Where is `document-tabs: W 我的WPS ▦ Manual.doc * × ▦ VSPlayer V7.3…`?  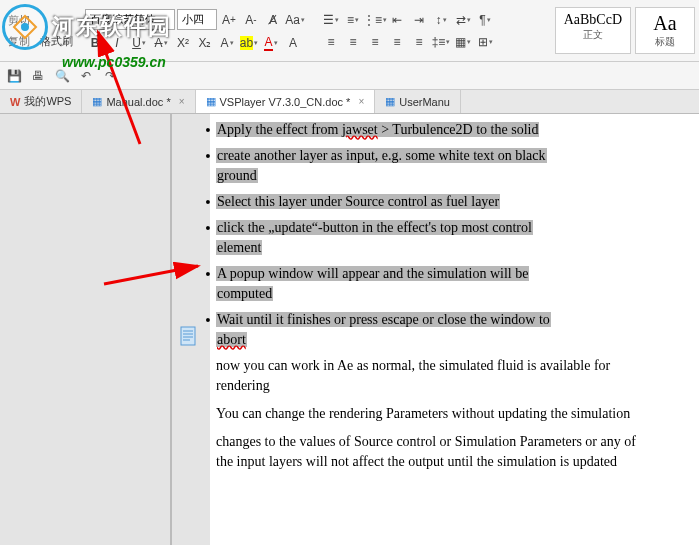
document-tabs: W 我的WPS ▦ Manual.doc * × ▦ VSPlayer V7.3… is located at coordinates (350, 102).